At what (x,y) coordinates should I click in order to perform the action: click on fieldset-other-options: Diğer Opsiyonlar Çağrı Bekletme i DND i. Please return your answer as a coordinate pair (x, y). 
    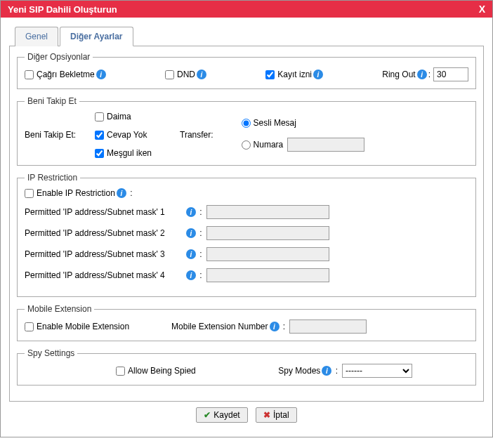
    Looking at the image, I should click on (246, 70).